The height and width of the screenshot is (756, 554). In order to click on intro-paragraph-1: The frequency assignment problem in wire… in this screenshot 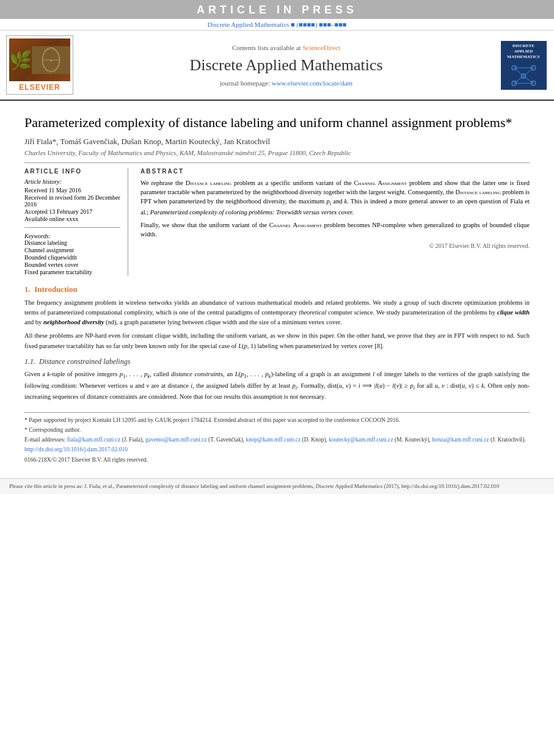, I will do `click(277, 313)`.